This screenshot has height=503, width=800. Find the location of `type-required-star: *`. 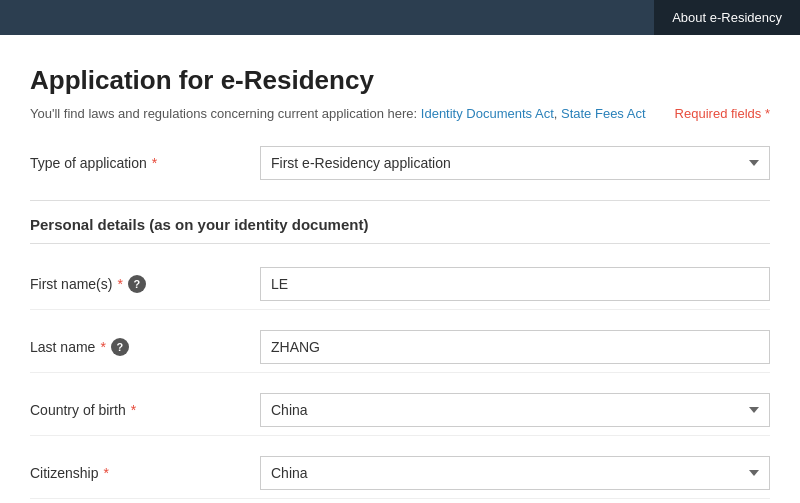

type-required-star: * is located at coordinates (154, 163).